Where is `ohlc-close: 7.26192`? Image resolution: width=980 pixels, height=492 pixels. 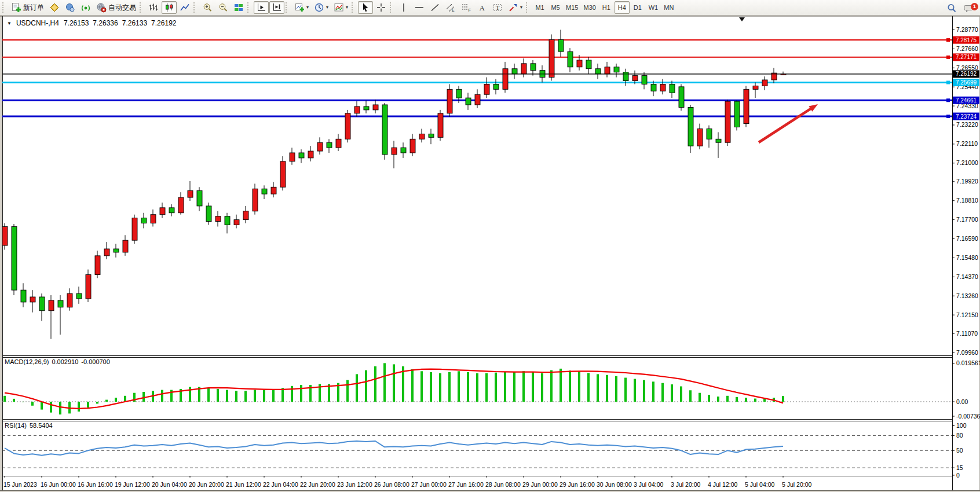
ohlc-close: 7.26192 is located at coordinates (163, 23).